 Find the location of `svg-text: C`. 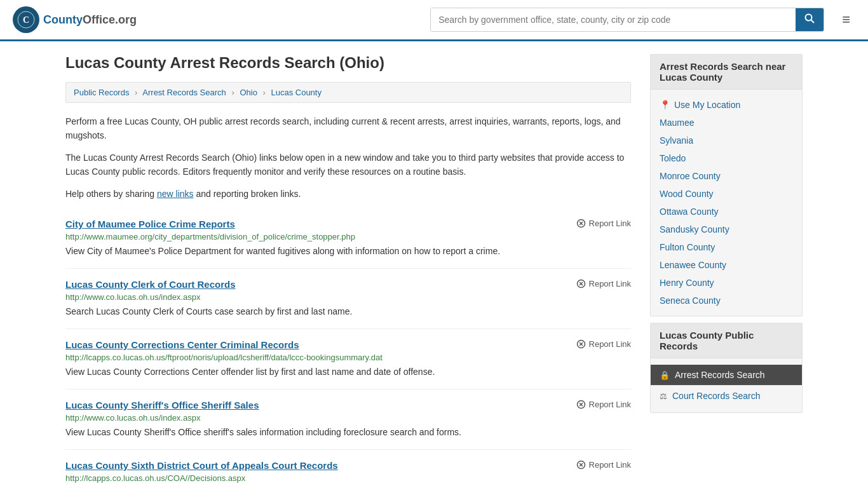

svg-text: C is located at coordinates (26, 20).